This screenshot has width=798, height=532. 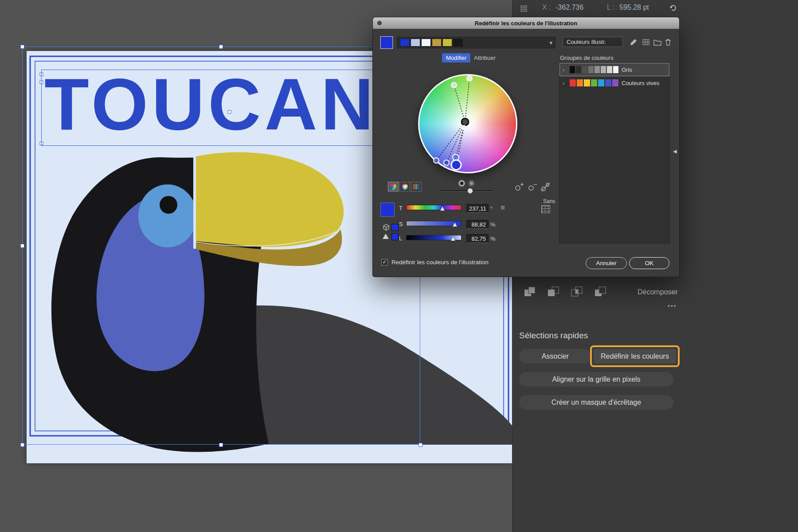 What do you see at coordinates (649, 263) in the screenshot?
I see `ok-button: OK` at bounding box center [649, 263].